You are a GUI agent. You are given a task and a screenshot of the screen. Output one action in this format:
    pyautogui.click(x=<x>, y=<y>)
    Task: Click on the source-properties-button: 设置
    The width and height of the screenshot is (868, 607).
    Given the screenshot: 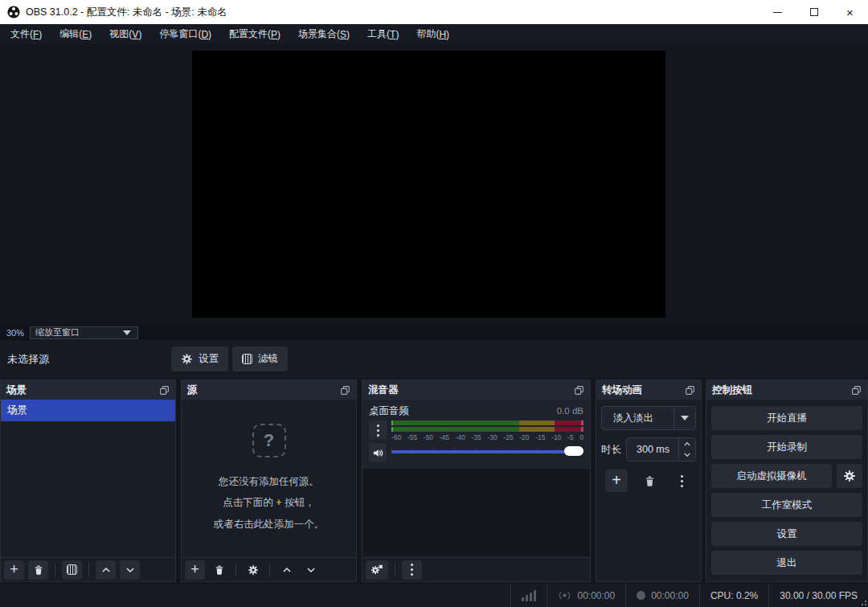 What is the action you would take?
    pyautogui.click(x=199, y=359)
    